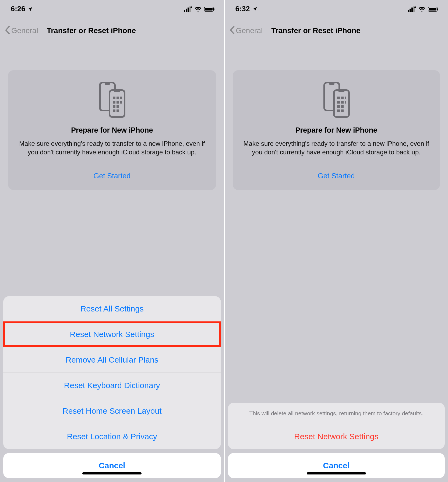 This screenshot has height=482, width=448. Describe the element at coordinates (112, 436) in the screenshot. I see `sheet-item-reset-location-privacy: Reset Location & Privacy` at that location.